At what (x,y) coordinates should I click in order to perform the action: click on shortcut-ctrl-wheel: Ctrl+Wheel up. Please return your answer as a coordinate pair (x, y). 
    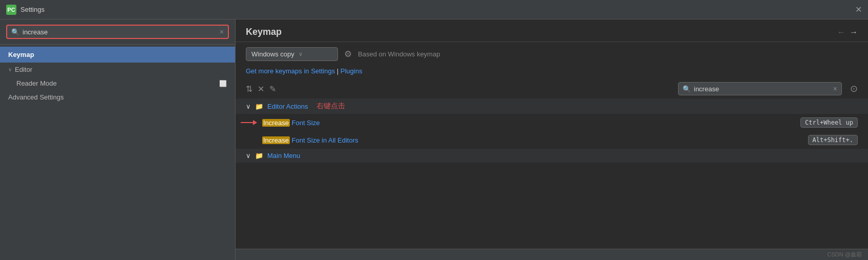
    Looking at the image, I should click on (829, 123).